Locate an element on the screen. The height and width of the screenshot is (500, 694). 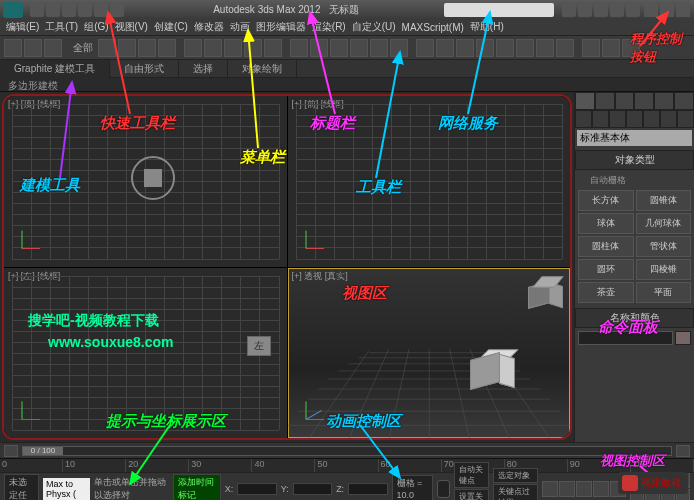
window-crossing-icon is located at coordinates (167, 48).